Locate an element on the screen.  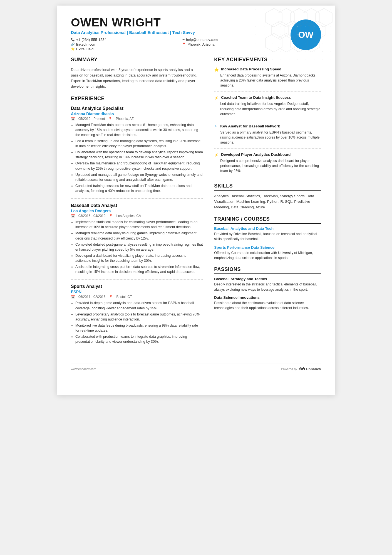
job-1-meta: 📅 05/2019 - Present 📍 Phoenix, AZ is located at coordinates (137, 119).